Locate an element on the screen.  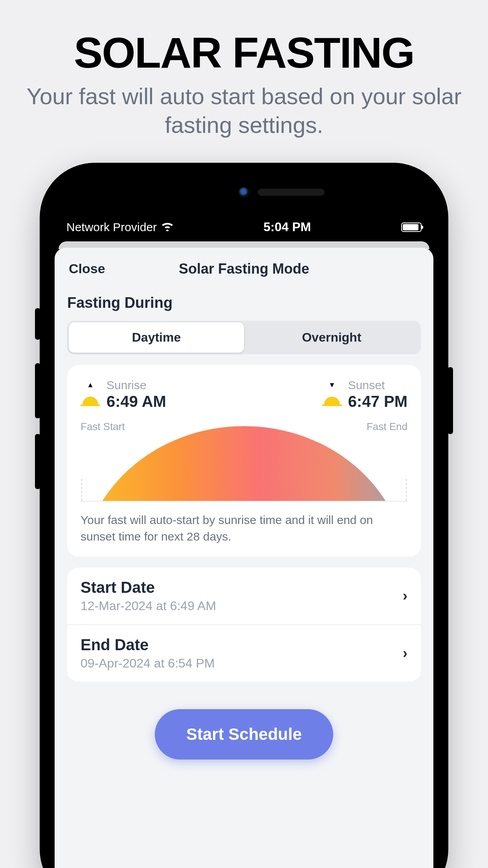
start-date-value: 12-Mar-2024 at 6:49 AM is located at coordinates (149, 606).